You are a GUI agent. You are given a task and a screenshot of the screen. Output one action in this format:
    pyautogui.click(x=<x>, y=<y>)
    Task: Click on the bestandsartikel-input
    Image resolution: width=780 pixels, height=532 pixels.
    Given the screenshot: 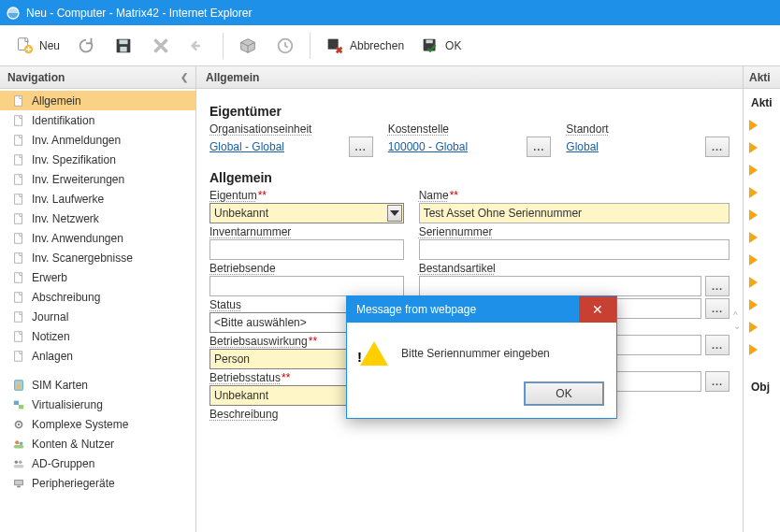 What is the action you would take?
    pyautogui.click(x=560, y=286)
    